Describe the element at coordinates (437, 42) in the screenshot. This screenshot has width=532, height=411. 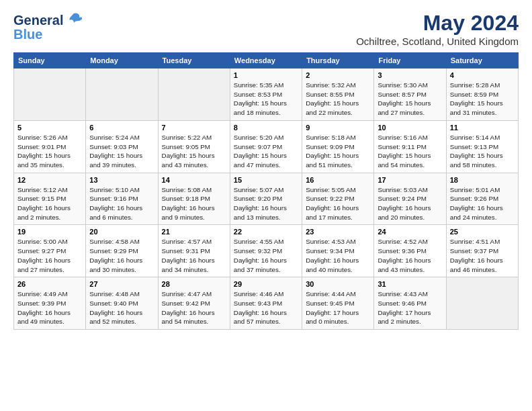
I see `subtitle: Ochiltree, Scotland, United Kingdom` at that location.